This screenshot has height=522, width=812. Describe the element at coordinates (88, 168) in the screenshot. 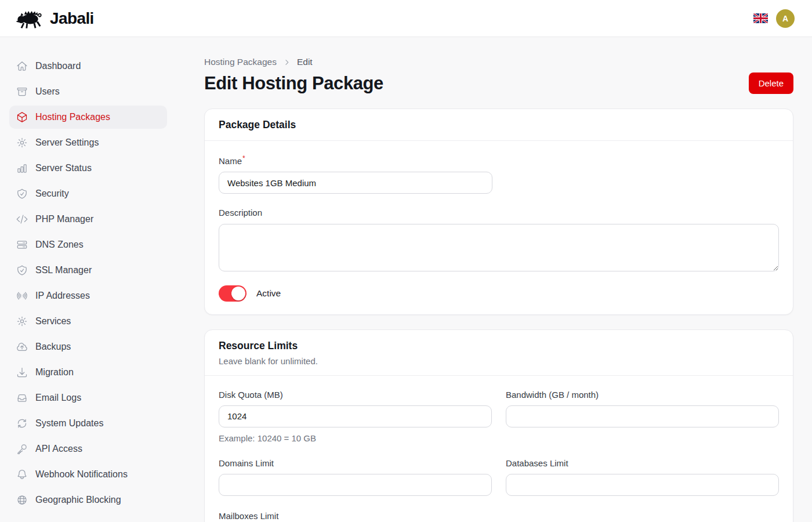

I see `sidebar-item-server-status: Server Status` at that location.